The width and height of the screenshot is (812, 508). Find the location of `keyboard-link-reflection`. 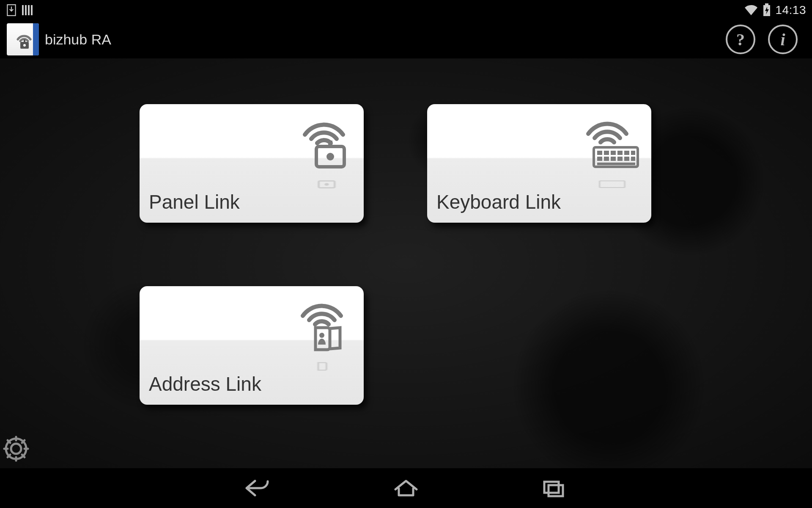

keyboard-link-reflection is located at coordinates (607, 190).